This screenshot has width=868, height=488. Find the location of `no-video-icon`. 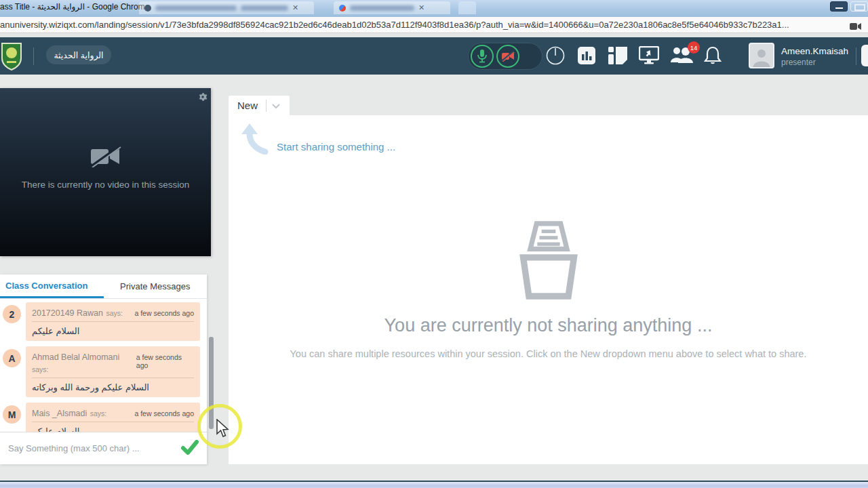

no-video-icon is located at coordinates (106, 157).